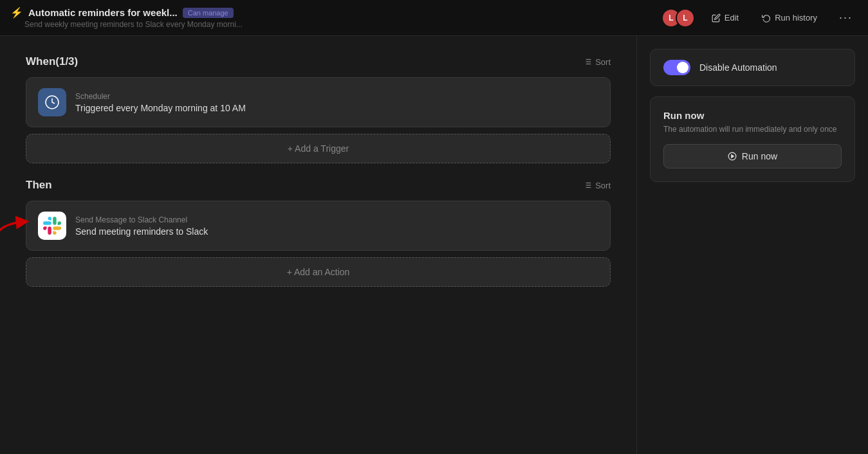 Image resolution: width=868 pixels, height=454 pixels. I want to click on header-left: ⚡ Automatic reminders for weekl... Can m…, so click(126, 18).